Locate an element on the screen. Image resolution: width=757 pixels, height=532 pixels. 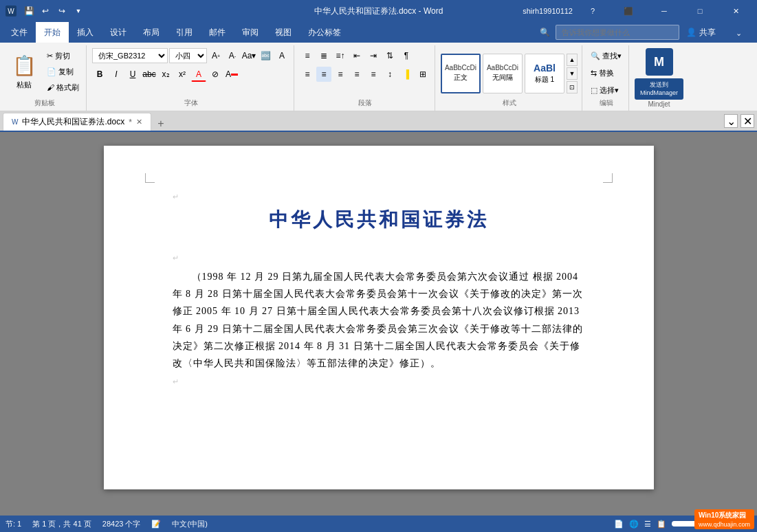
find-icon: 🔍 is located at coordinates (595, 56).